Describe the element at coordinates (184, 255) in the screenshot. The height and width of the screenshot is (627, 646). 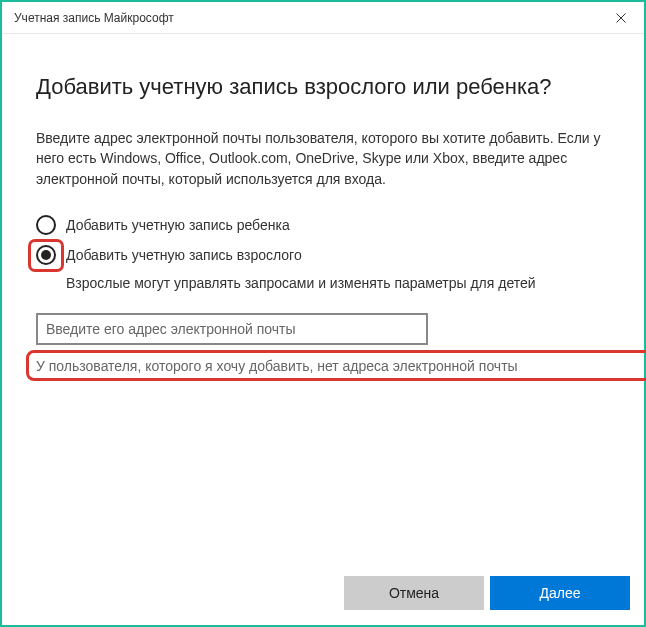
I see `radio-label-adult: Добавить учетную запись взрослого` at that location.